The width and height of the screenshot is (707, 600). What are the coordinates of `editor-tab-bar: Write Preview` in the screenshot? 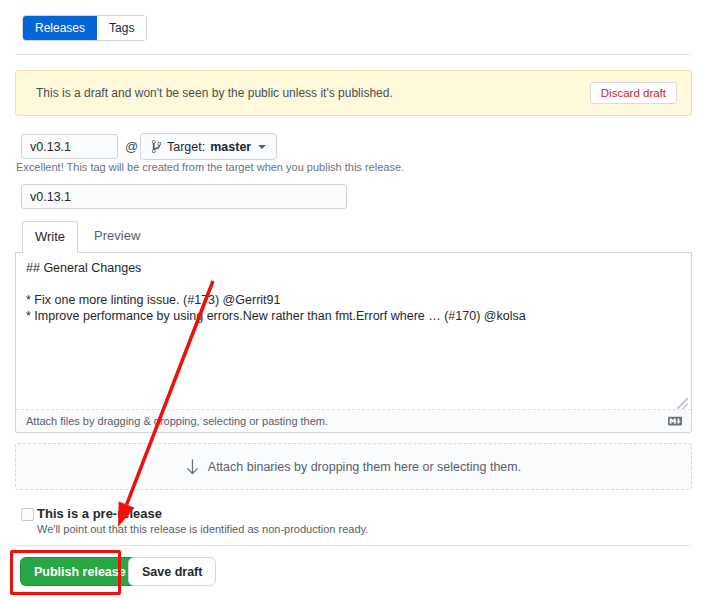 It's located at (354, 238).